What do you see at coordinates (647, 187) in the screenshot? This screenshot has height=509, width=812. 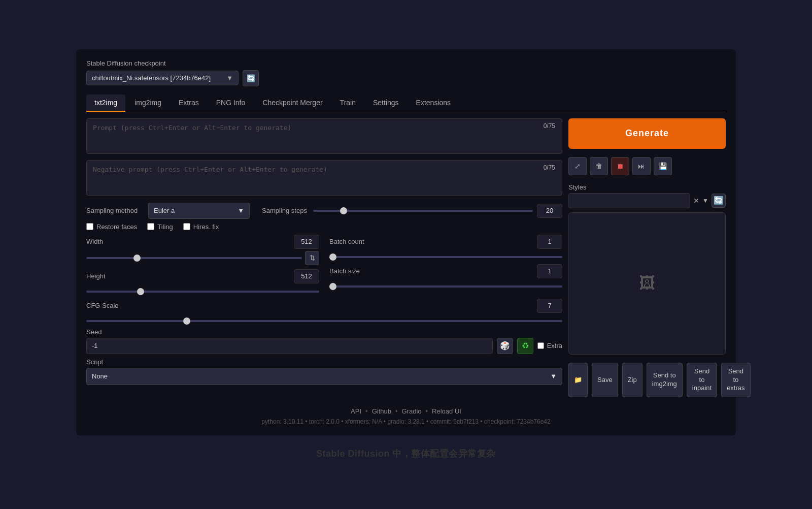 I see `styles-label: Styles` at bounding box center [647, 187].